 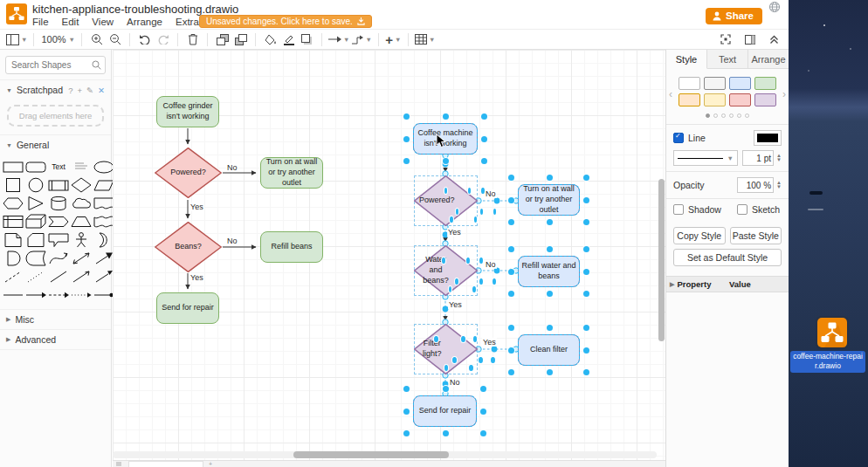 I want to click on vertical-scrollbar, so click(x=662, y=260).